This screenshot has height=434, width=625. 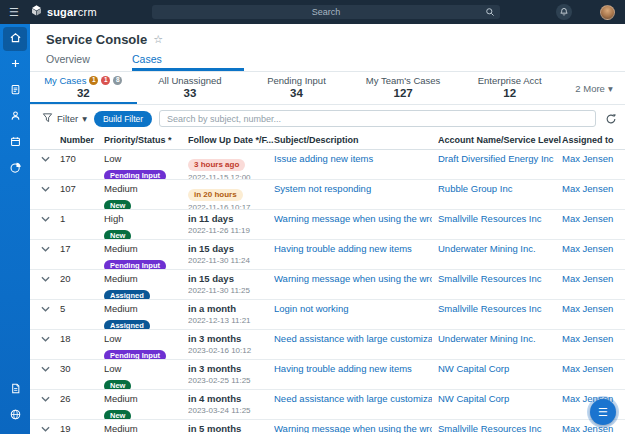 I want to click on build-filter-button: Build Filter, so click(x=123, y=119).